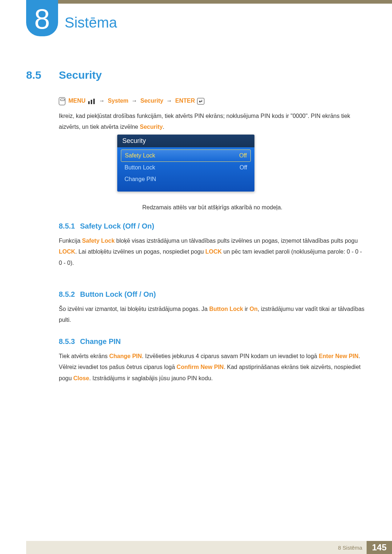 The height and width of the screenshot is (554, 392). I want to click on body-text-span: Funkcija, so click(70, 241).